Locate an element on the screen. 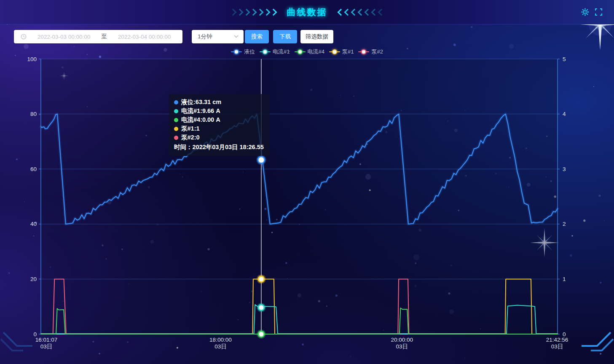 This screenshot has height=364, width=614. interval-selected-value: 1分钟 is located at coordinates (205, 37).